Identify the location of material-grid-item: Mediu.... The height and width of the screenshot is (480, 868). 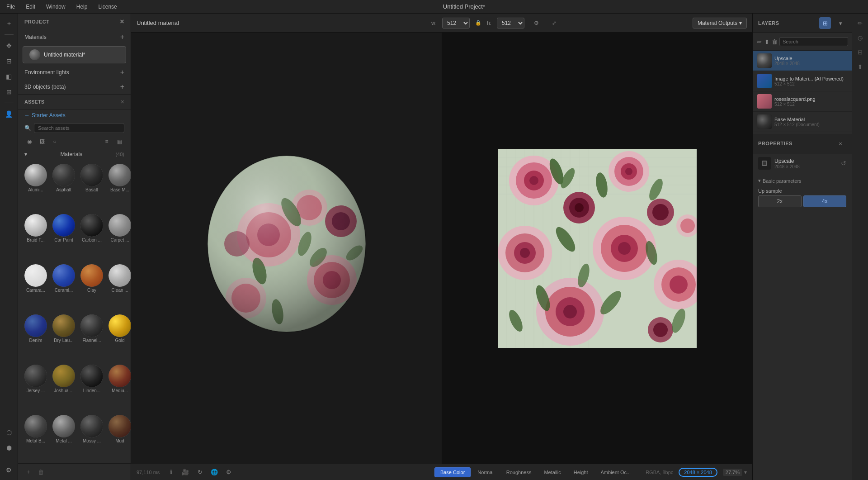
(118, 387).